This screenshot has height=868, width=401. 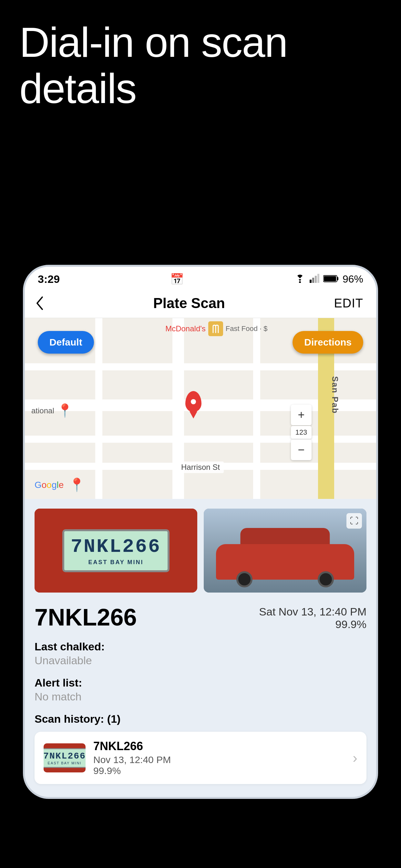 What do you see at coordinates (116, 562) in the screenshot?
I see `plate-bottom-text: EAST BAY MINI` at bounding box center [116, 562].